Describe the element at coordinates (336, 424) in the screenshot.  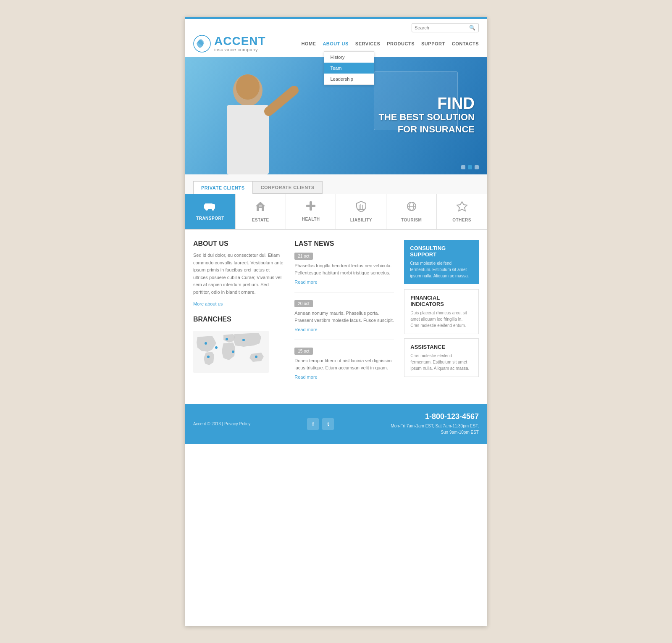
I see `footer: Accent © 2013 | Privacy Policy f t 1-800…` at that location.